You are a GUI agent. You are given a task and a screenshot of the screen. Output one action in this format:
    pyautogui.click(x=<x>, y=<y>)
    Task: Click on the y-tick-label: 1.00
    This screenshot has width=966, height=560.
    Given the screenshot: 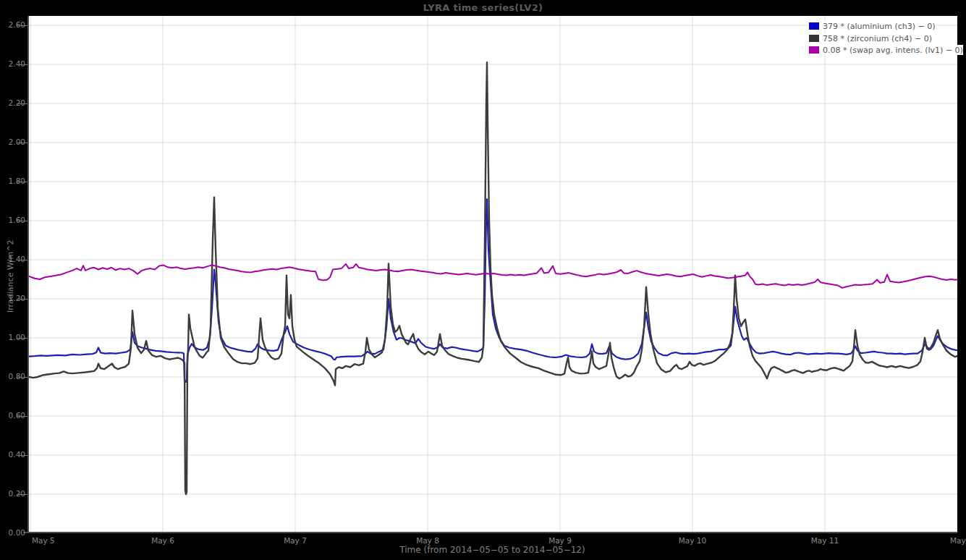 What is the action you would take?
    pyautogui.click(x=13, y=337)
    